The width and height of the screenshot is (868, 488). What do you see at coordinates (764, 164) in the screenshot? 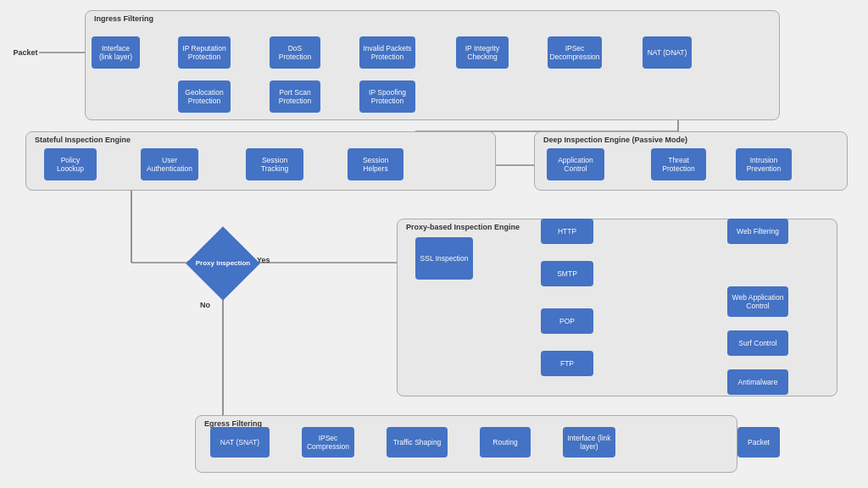
I see `intrusion-prev-node: Intrusion Prevention` at bounding box center [764, 164].